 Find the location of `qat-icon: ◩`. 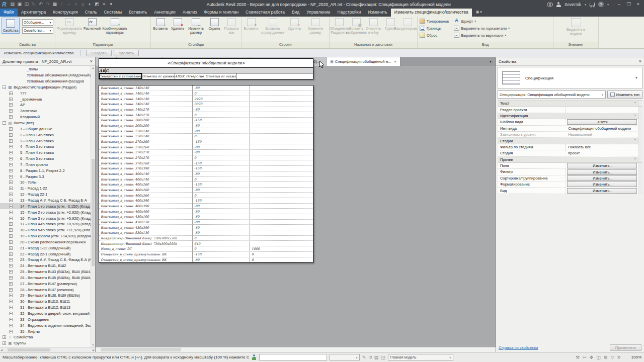

qat-icon: ◩ is located at coordinates (97, 4).